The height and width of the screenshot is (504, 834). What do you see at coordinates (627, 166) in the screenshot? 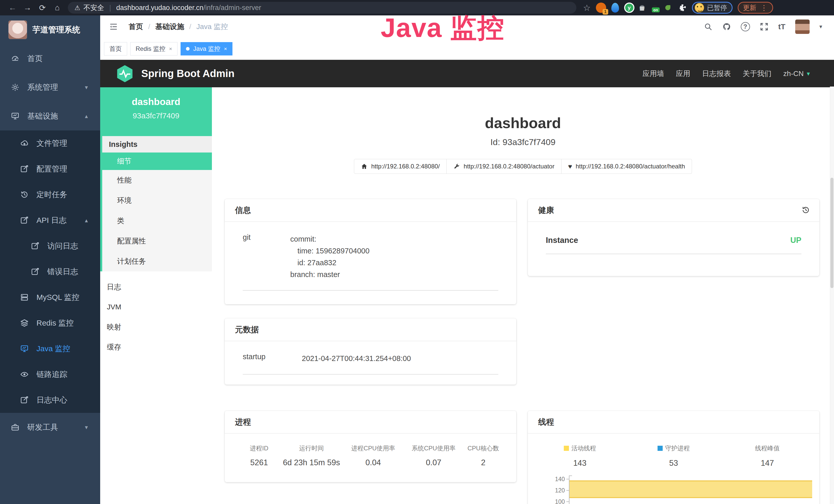
I see `instance-health-link: ♥ http://192.168.0.2:48080/actuator/heal…` at bounding box center [627, 166].